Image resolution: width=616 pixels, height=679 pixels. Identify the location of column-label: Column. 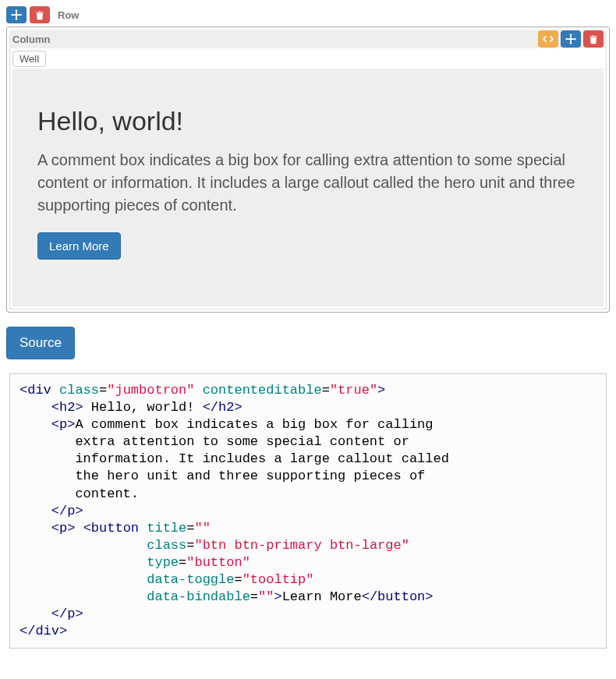
(31, 39).